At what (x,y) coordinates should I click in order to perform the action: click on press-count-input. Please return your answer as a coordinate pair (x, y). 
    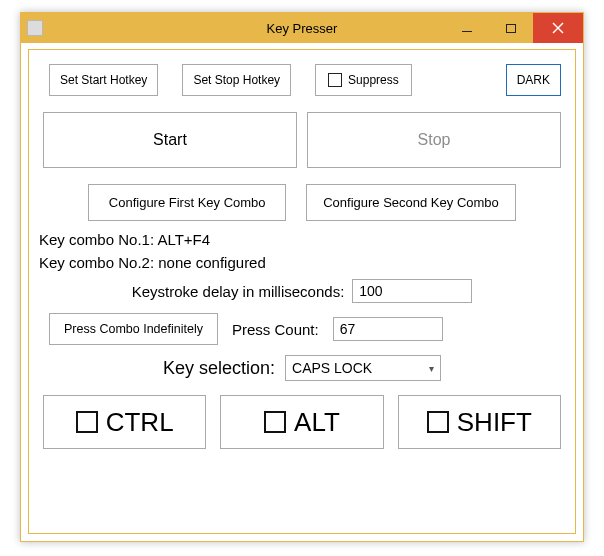
    Looking at the image, I should click on (388, 329).